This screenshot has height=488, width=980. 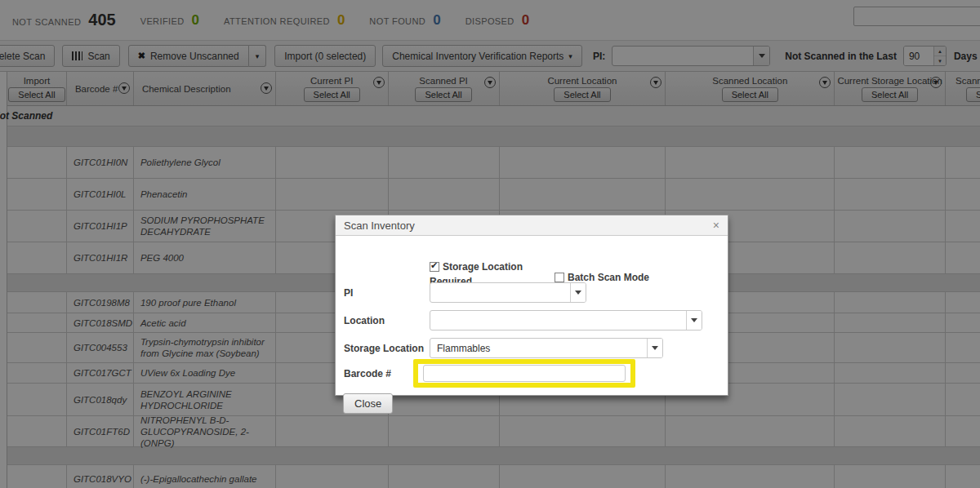 What do you see at coordinates (368, 403) in the screenshot?
I see `close-button: Close` at bounding box center [368, 403].